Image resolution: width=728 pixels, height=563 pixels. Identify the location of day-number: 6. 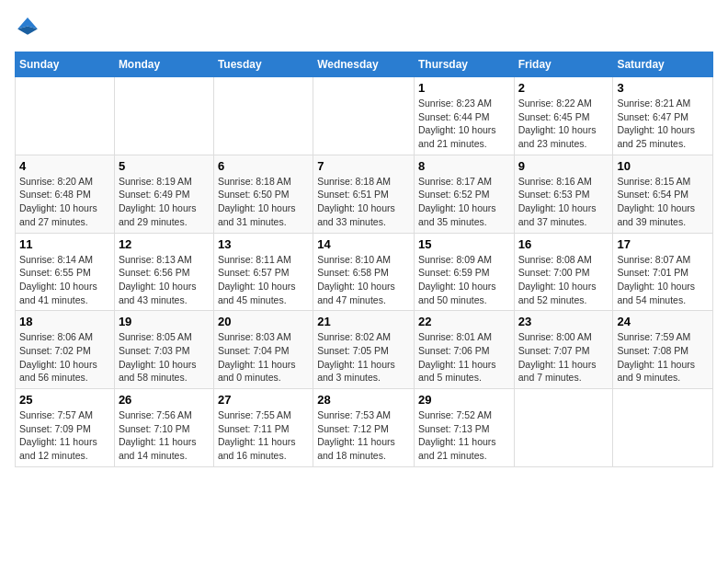
(263, 166).